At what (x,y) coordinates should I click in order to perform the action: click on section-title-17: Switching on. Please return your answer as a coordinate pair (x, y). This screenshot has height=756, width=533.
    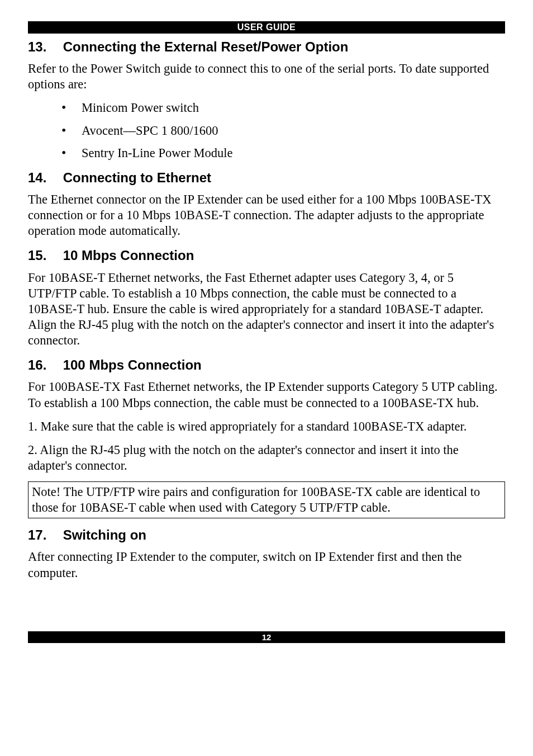
    Looking at the image, I should click on (105, 535).